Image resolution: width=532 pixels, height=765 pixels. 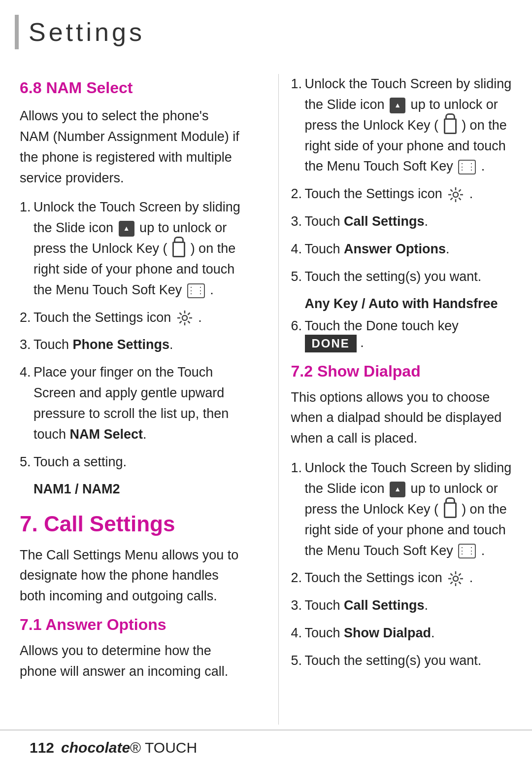 I want to click on brand-name: chocolate, so click(x=96, y=747).